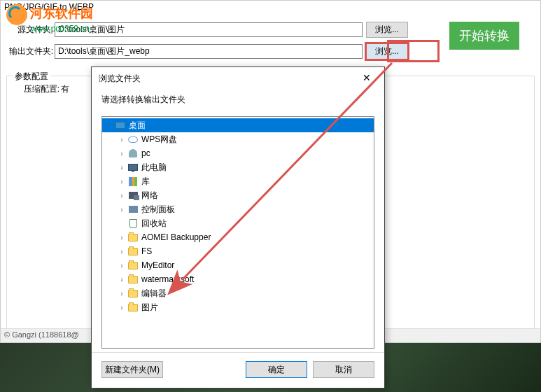 The height and width of the screenshot is (392, 541). What do you see at coordinates (484, 36) in the screenshot?
I see `start-convert-button: 开始转换` at bounding box center [484, 36].